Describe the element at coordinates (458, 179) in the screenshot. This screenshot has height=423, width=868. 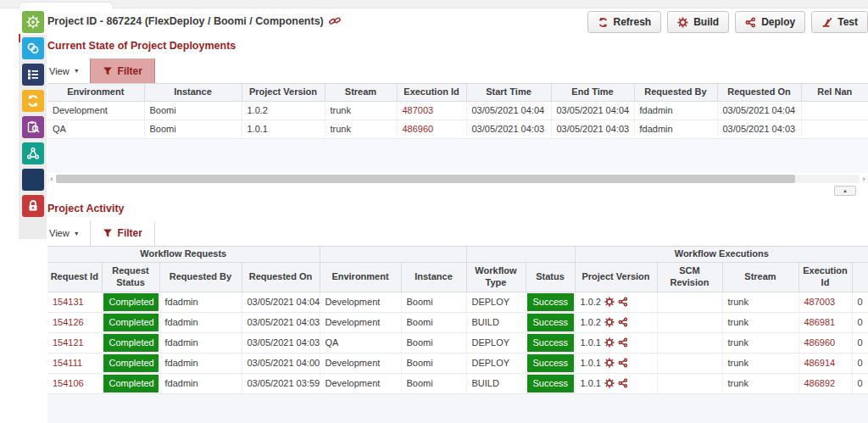
I see `horizontal-scrollbar: ‹ ›` at that location.